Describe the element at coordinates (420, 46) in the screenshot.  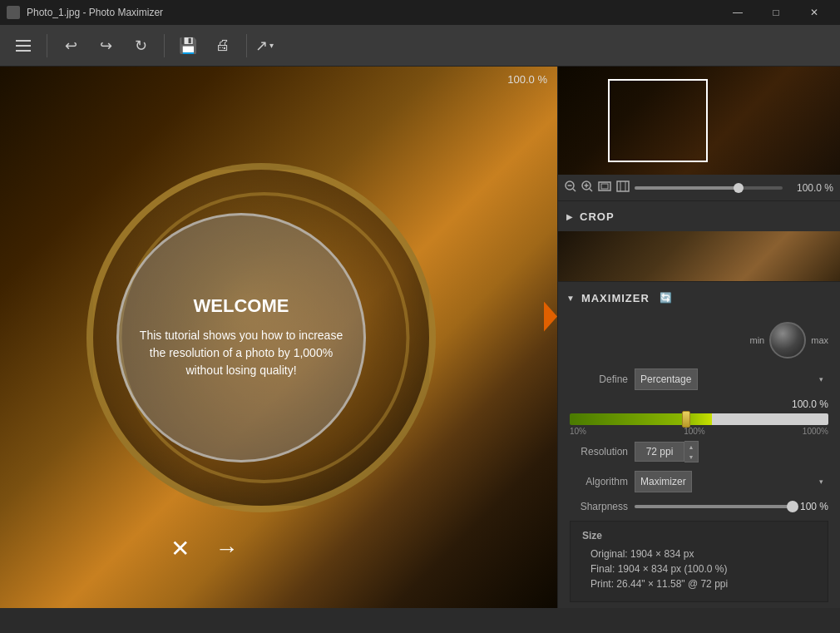
I see `toolbar: ↩ ↪ ↻ 💾 🖨 ↗ ▾` at that location.